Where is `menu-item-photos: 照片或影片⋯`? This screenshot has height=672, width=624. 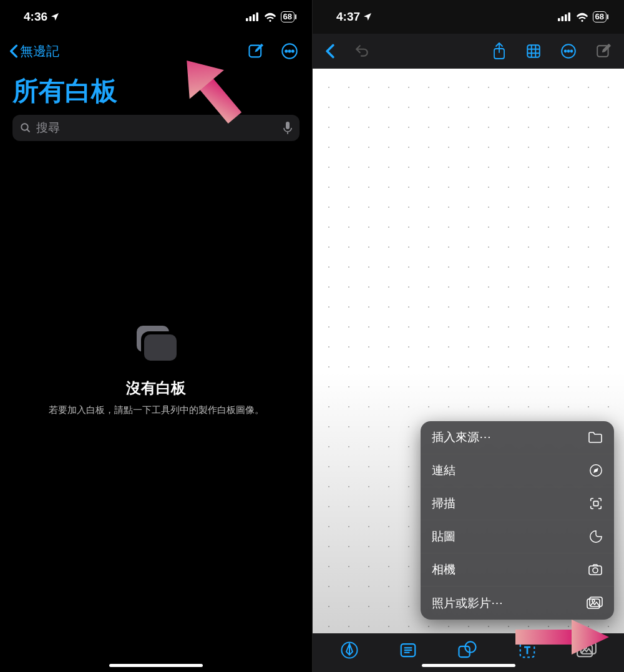
menu-item-photos: 照片或影片⋯ is located at coordinates (517, 603).